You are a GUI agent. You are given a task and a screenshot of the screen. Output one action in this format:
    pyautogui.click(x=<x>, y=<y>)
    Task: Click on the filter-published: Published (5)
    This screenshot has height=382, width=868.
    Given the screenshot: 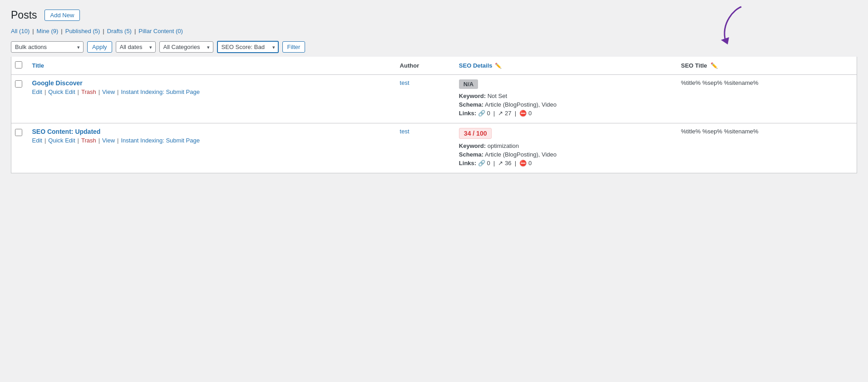 What is the action you would take?
    pyautogui.click(x=83, y=31)
    